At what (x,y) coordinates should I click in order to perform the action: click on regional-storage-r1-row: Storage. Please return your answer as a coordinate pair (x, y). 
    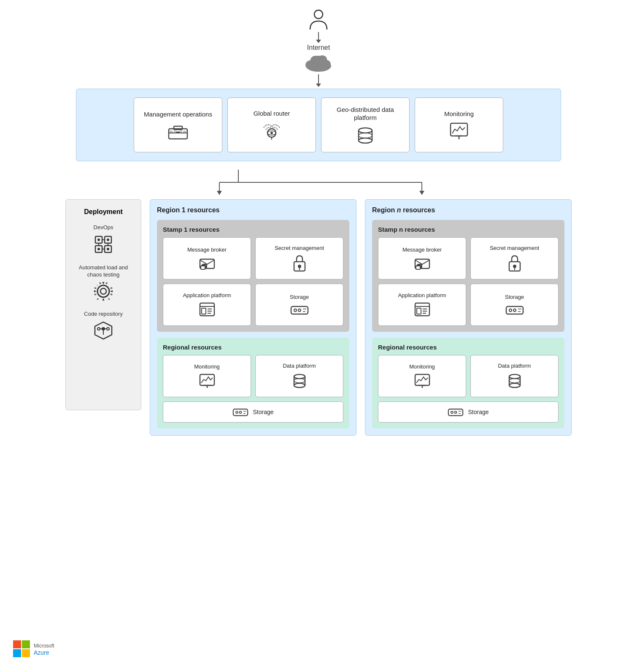
    Looking at the image, I should click on (253, 412).